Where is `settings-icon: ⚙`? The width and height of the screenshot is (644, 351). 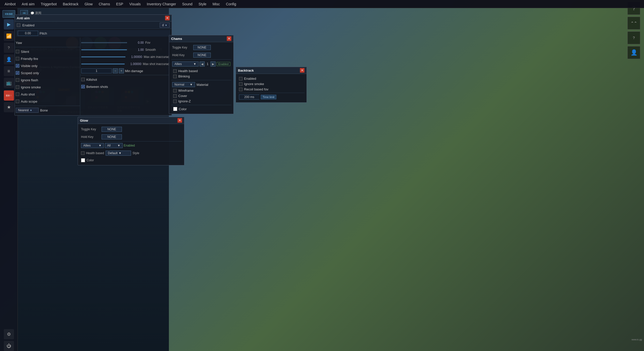
settings-icon: ⚙ is located at coordinates (9, 334).